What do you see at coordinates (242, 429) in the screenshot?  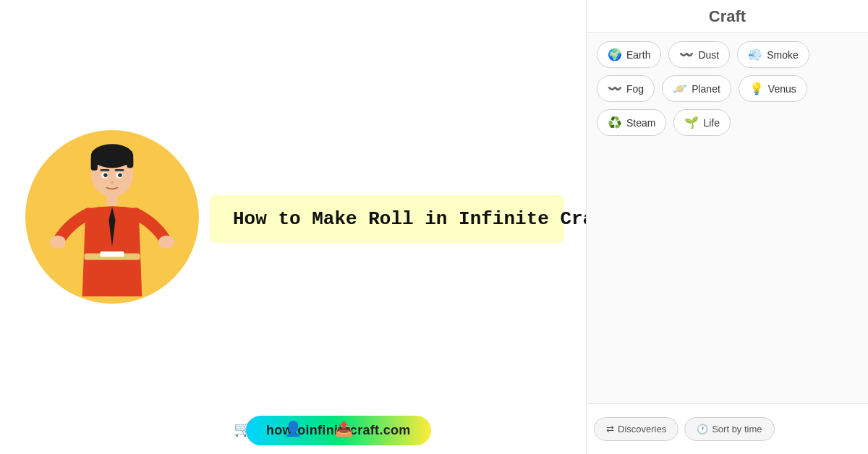 I see `cart-icon: 🛒` at bounding box center [242, 429].